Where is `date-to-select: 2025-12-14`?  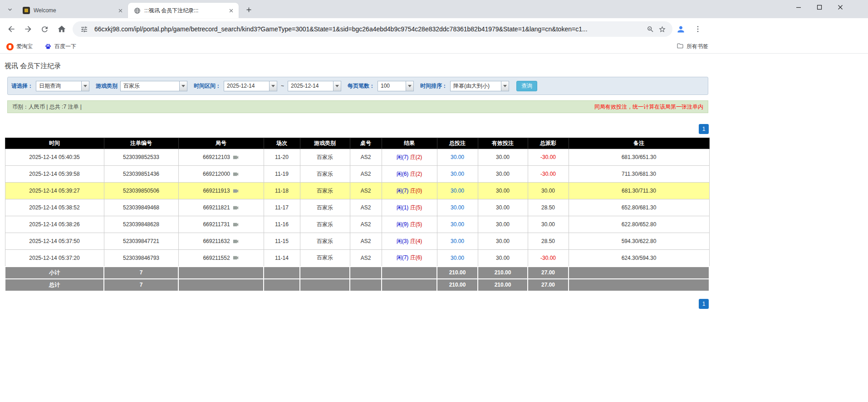
date-to-select: 2025-12-14 is located at coordinates (314, 86).